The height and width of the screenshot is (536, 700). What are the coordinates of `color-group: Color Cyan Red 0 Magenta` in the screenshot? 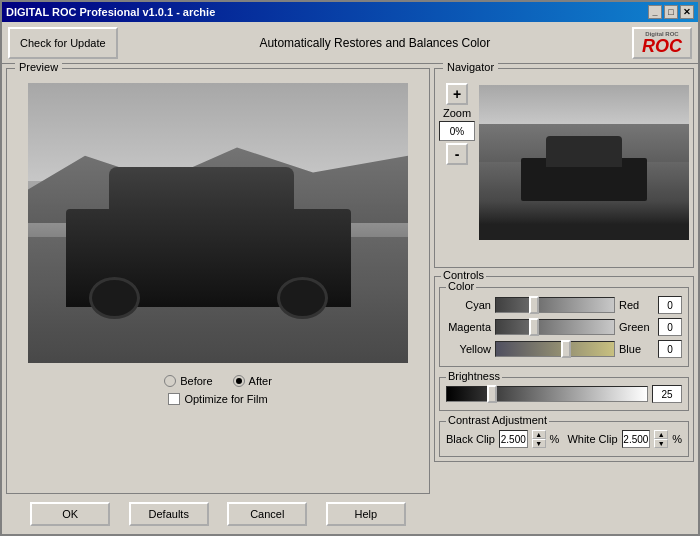 It's located at (564, 327).